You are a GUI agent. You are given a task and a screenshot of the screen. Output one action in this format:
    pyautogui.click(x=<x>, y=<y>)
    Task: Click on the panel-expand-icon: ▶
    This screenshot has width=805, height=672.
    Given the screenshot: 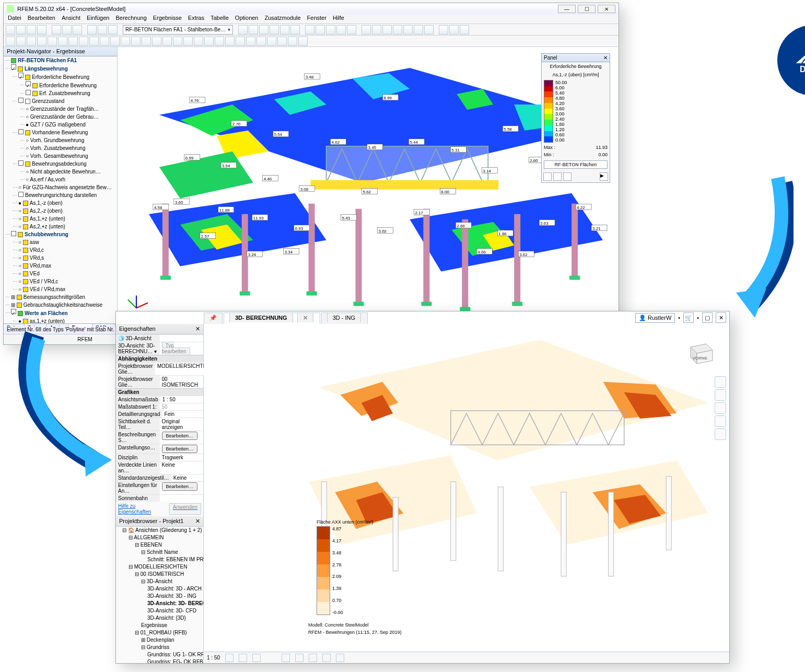 What is the action you would take?
    pyautogui.click(x=604, y=177)
    